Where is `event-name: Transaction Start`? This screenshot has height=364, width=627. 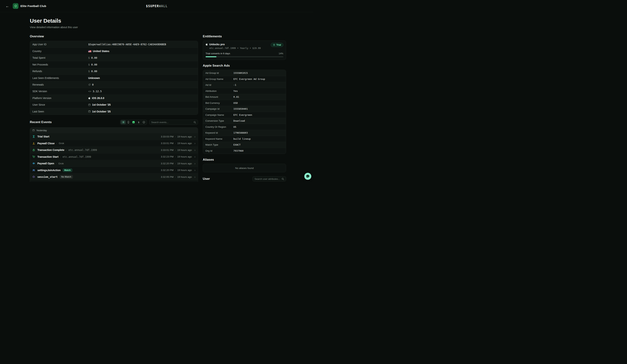
event-name: Transaction Start is located at coordinates (48, 157).